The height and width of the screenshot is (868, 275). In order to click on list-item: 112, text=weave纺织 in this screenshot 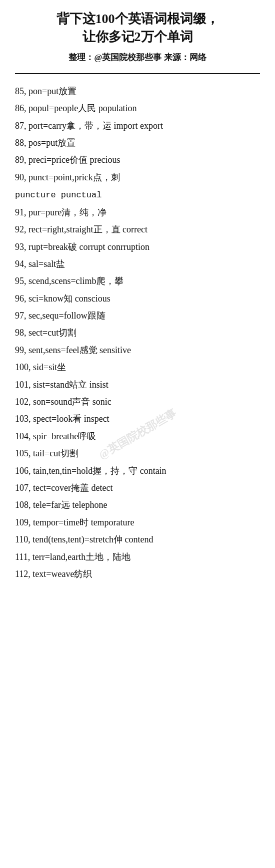, I will do `click(138, 574)`.